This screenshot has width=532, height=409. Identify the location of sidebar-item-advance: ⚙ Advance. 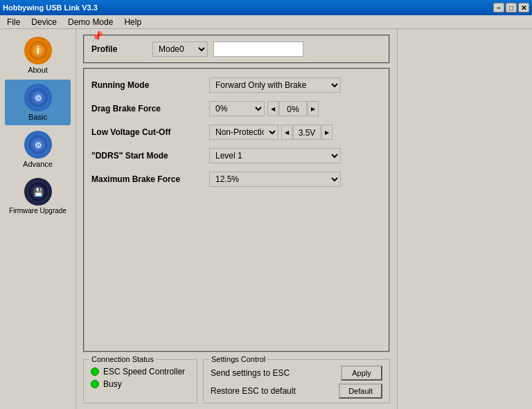
(37, 149).